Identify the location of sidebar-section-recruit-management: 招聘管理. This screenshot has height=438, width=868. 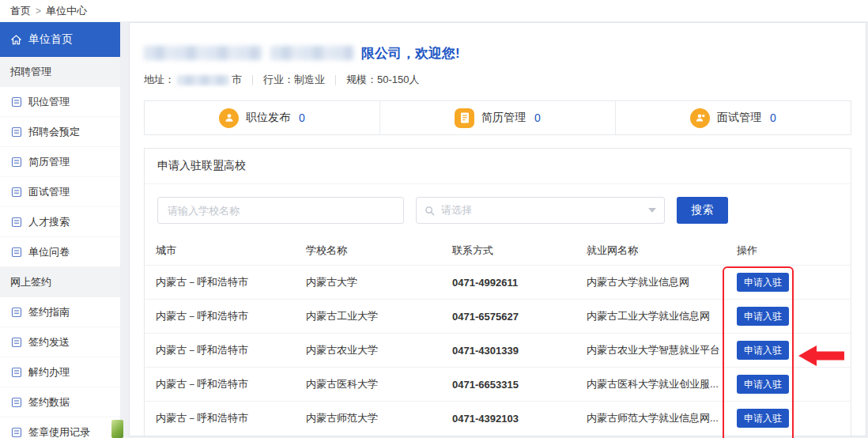
(60, 72).